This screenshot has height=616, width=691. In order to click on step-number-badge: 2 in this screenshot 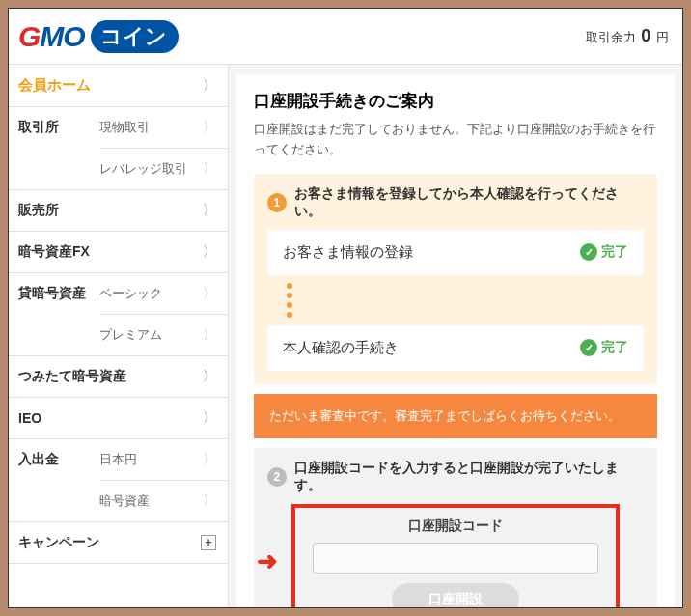, I will do `click(277, 477)`.